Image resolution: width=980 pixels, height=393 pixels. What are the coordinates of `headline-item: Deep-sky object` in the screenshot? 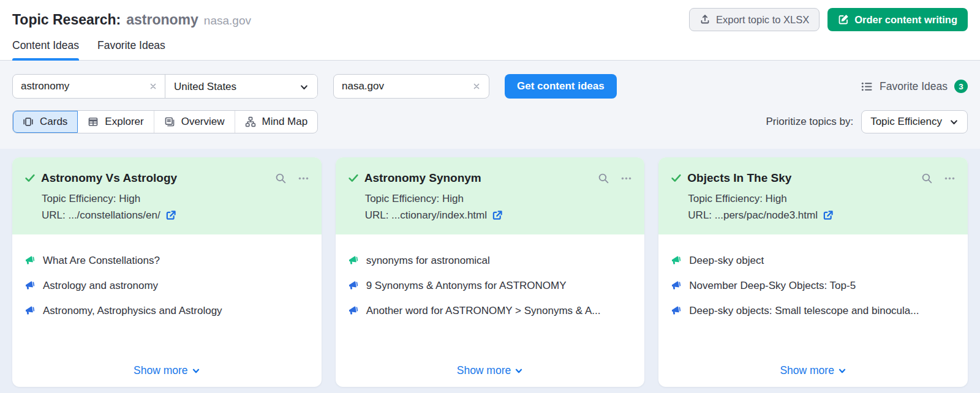 It's located at (813, 261).